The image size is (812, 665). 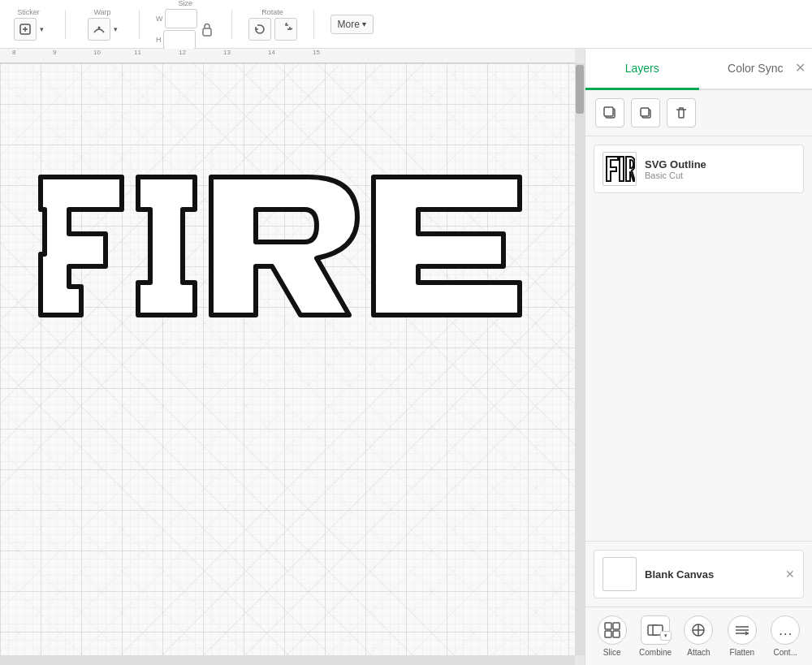 What do you see at coordinates (14, 52) in the screenshot?
I see `ruler-mark-8: 8` at bounding box center [14, 52].